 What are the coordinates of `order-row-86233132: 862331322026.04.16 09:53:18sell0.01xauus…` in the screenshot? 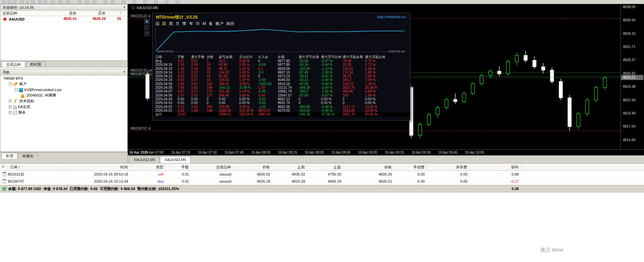 It's located at (322, 174).